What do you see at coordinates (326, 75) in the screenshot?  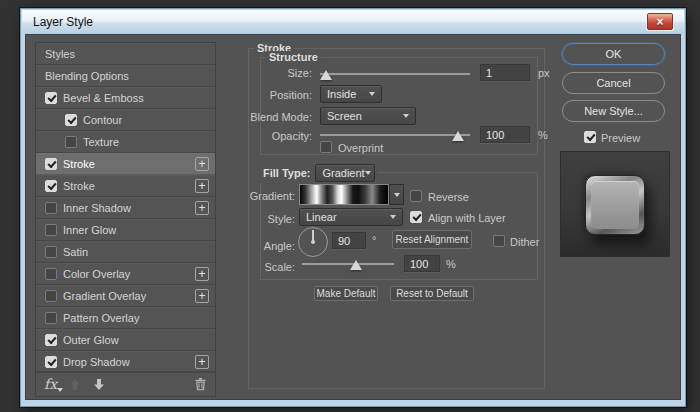 I see `size-slider-thumb` at bounding box center [326, 75].